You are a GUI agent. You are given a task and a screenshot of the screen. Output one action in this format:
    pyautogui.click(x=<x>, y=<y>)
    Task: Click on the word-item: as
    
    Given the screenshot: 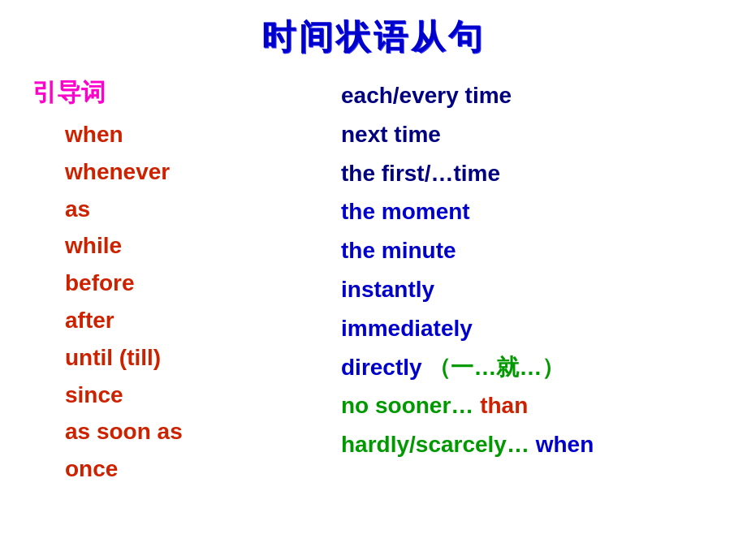 What is the action you would take?
    pyautogui.click(x=187, y=209)
    